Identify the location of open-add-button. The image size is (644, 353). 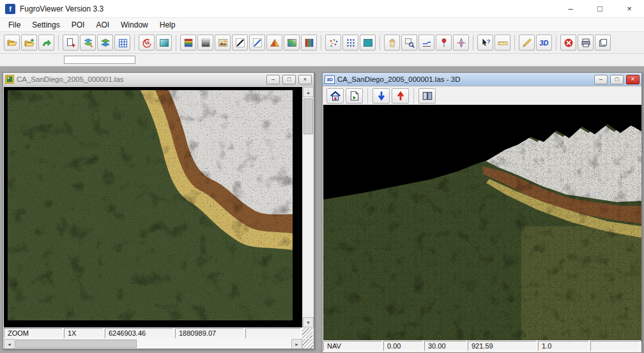
(29, 42).